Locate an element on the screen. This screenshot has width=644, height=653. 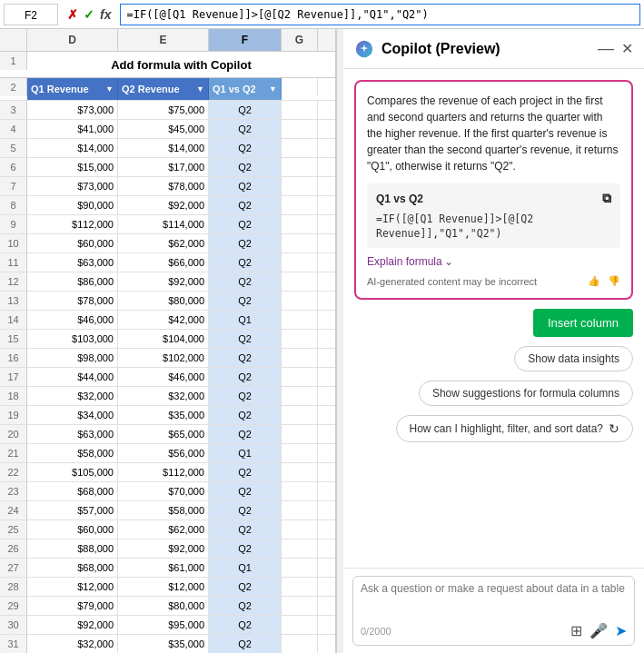
cell-d-25: $60,000 is located at coordinates (73, 529).